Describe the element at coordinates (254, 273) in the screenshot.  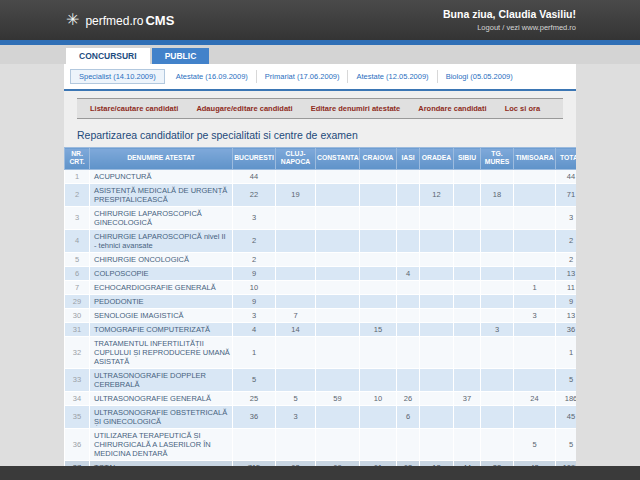
I see `value-cell-bucuresti: 9` at that location.